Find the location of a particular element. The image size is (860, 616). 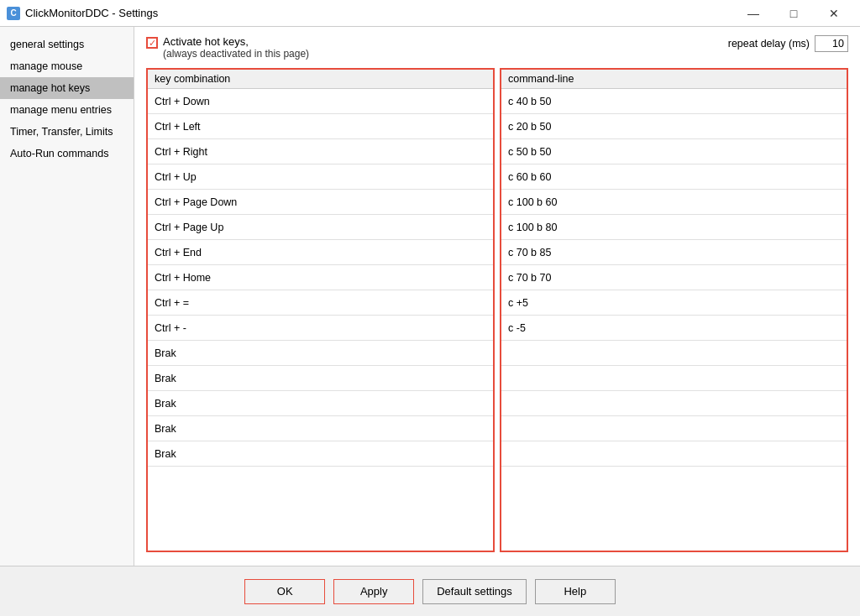

minimize-button: — is located at coordinates (753, 13).